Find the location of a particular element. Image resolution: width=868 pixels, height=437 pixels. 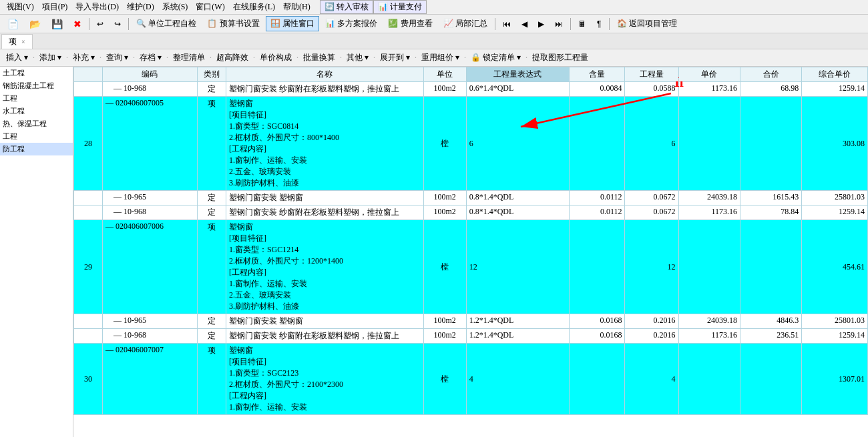

cell-name: 塑钢窗 [项目特征] 1.窗类型：SGC0814 2.框材质、外围尺寸：800*… is located at coordinates (324, 144).